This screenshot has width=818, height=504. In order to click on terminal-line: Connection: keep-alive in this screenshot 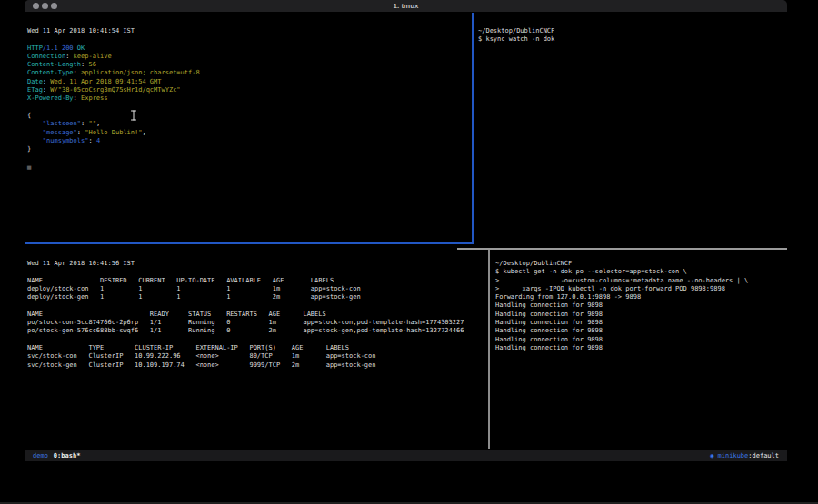, I will do `click(249, 56)`.